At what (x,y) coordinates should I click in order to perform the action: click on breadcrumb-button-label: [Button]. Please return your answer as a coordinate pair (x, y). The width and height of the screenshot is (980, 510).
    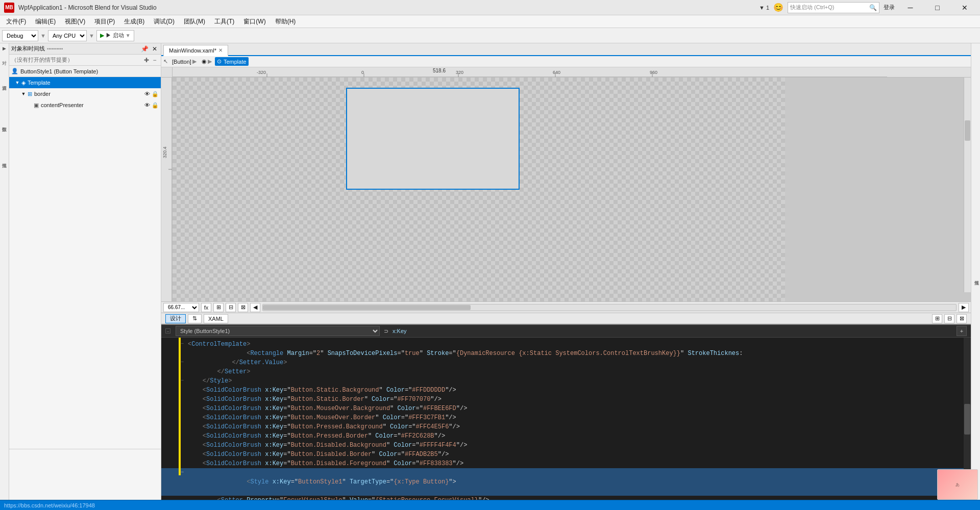
    Looking at the image, I should click on (182, 62).